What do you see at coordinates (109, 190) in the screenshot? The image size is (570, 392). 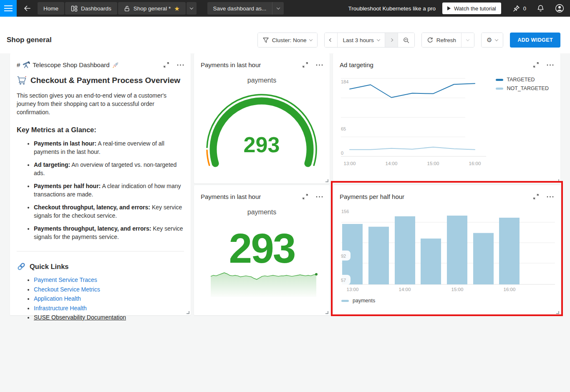 I see `metric-item: Payments per half hour: A clear indicati…` at bounding box center [109, 190].